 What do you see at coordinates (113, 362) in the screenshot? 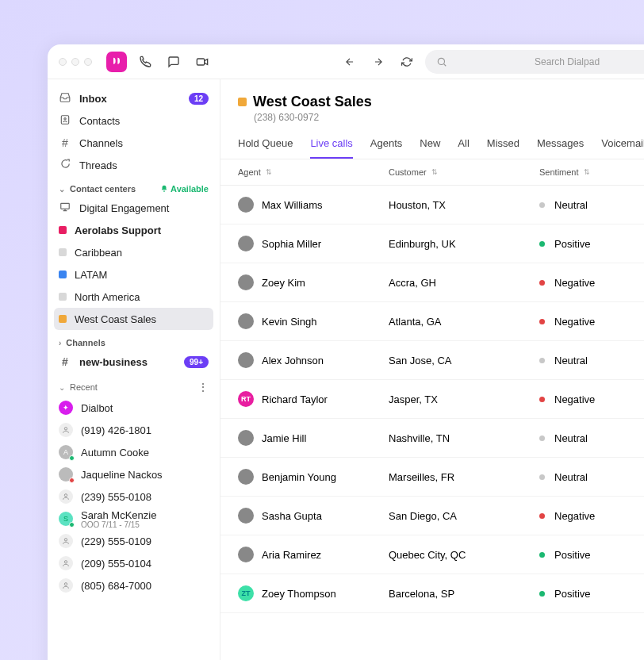
I see `channel-label: new-business` at bounding box center [113, 362].